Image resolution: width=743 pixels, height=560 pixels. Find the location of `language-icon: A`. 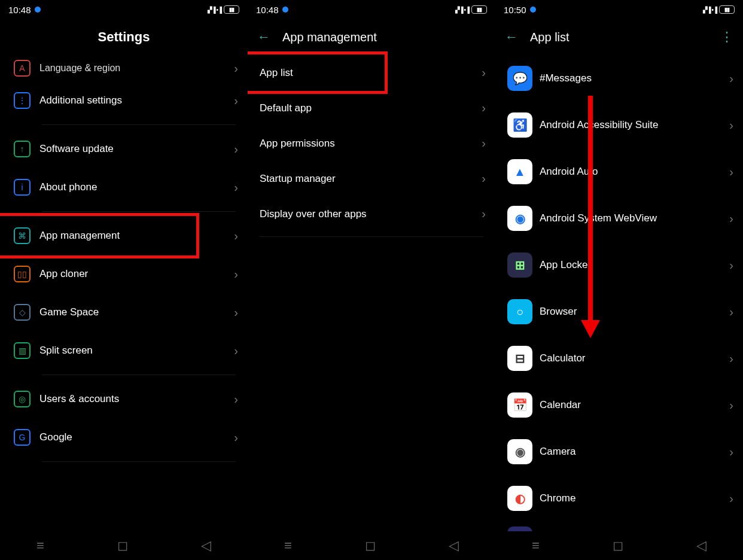

language-icon: A is located at coordinates (22, 68).